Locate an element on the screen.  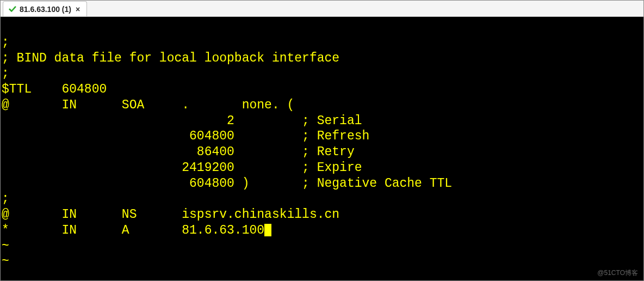
file-line: 2 ; Serial is located at coordinates (182, 121).